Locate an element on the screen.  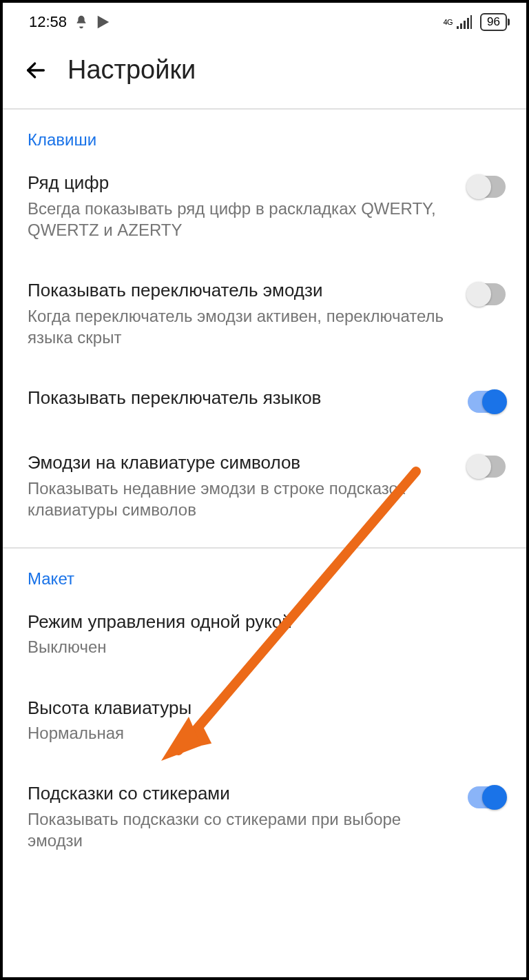
toggle-emoji-symbols is located at coordinates (486, 467).